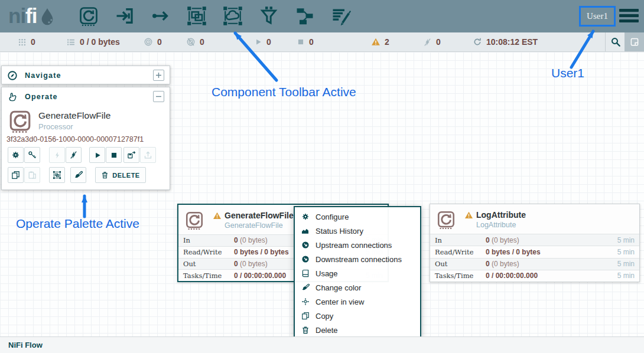 The image size is (644, 353). Describe the element at coordinates (357, 231) in the screenshot. I see `menu-item-status-history: Status History` at that location.